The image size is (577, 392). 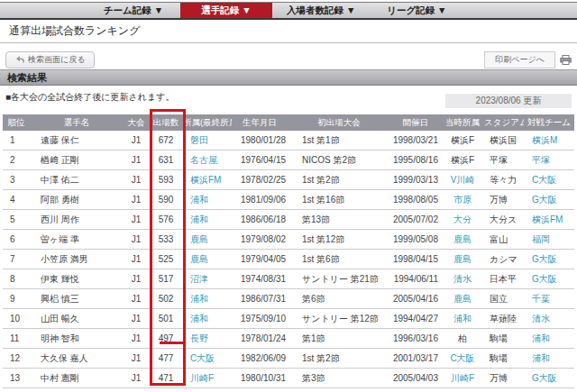 I want to click on appearances-cell: 517, so click(x=166, y=279).